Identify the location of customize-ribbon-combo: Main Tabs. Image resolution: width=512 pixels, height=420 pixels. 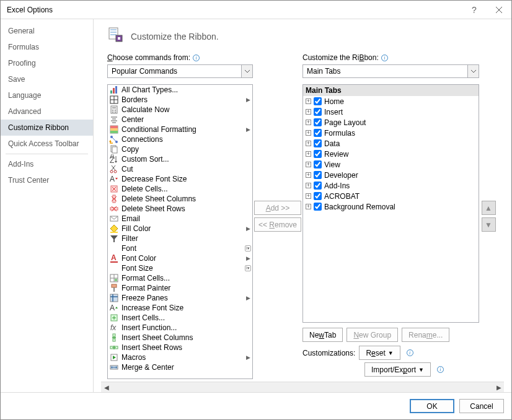
(391, 71).